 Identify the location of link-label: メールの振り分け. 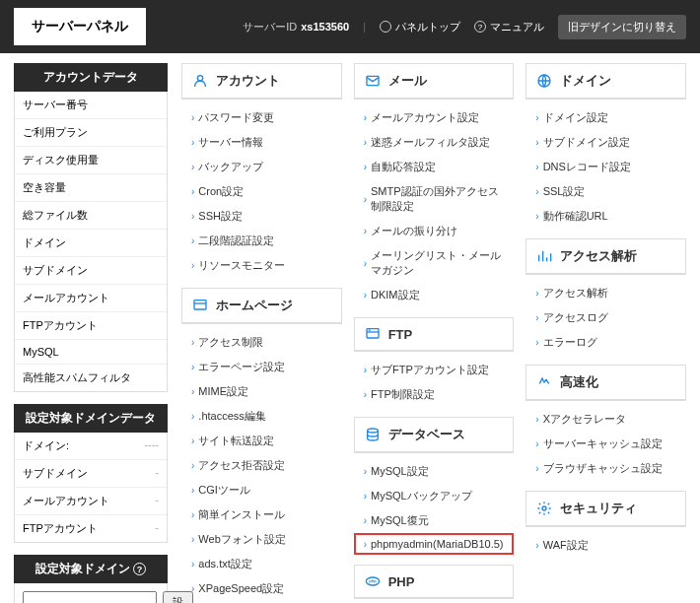
(414, 231).